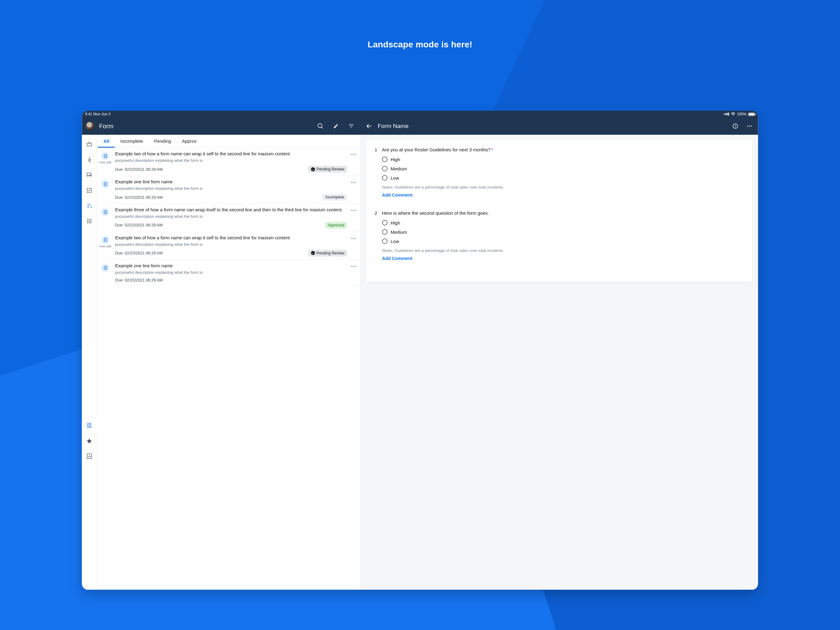 This screenshot has height=630, width=840. Describe the element at coordinates (393, 126) in the screenshot. I see `detail-title: Form Name` at that location.